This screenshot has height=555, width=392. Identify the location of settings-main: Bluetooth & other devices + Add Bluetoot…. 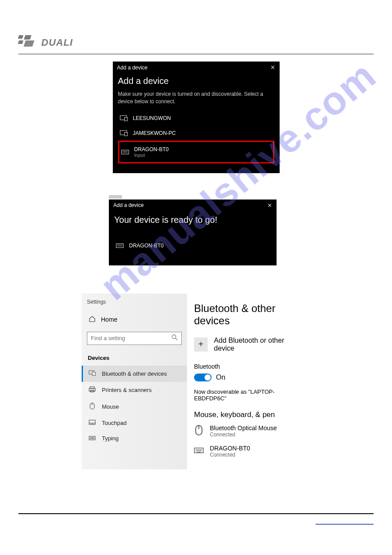
(249, 381).